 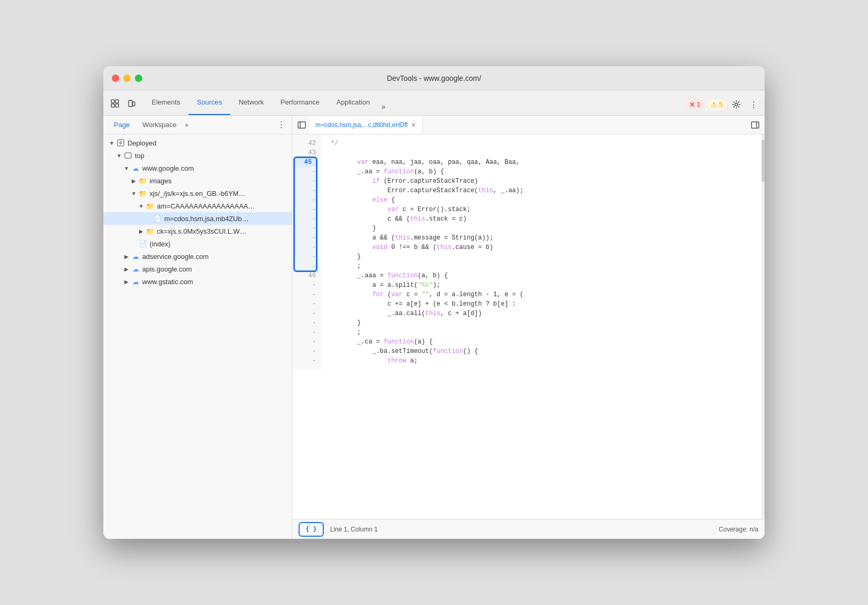 I want to click on code-line: throw a;, so click(x=541, y=361).